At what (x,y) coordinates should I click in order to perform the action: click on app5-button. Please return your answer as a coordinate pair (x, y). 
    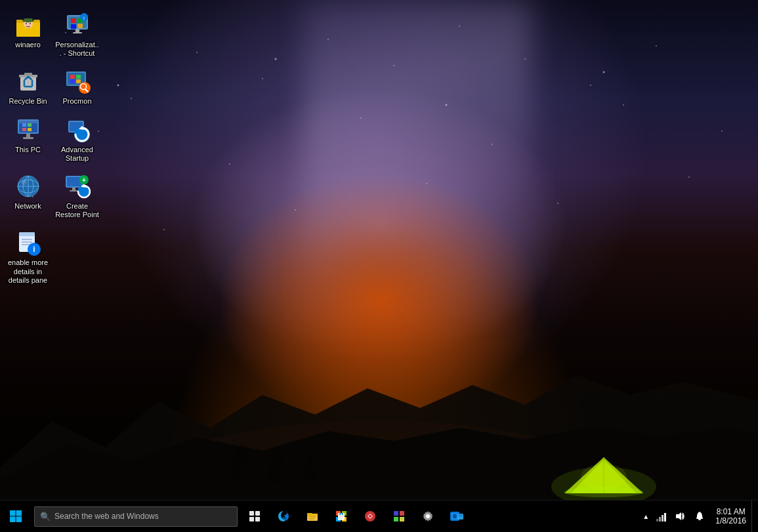
    Looking at the image, I should click on (370, 517).